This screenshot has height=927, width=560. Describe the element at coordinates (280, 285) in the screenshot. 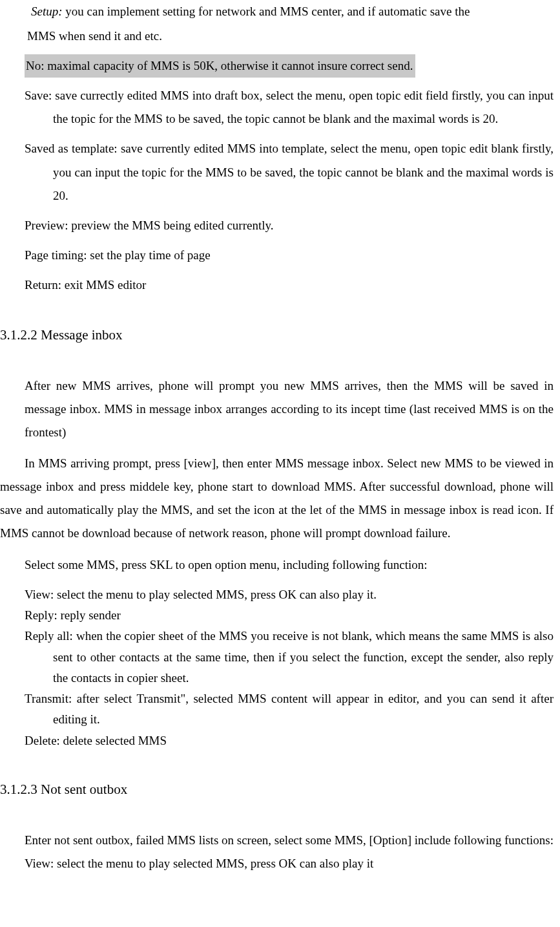

I see `return-item: Return: exit MMS editor` at that location.